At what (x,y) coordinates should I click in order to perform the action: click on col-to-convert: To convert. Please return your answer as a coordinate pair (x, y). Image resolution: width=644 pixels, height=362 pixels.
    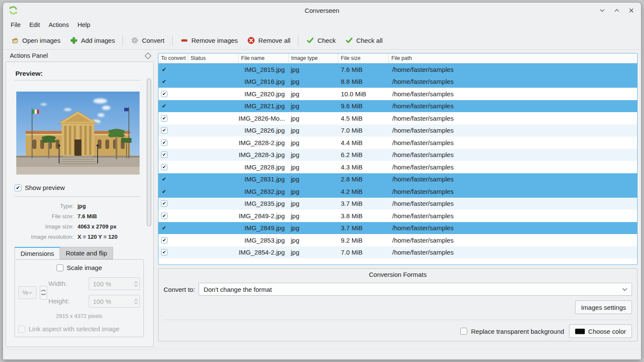
    Looking at the image, I should click on (173, 58).